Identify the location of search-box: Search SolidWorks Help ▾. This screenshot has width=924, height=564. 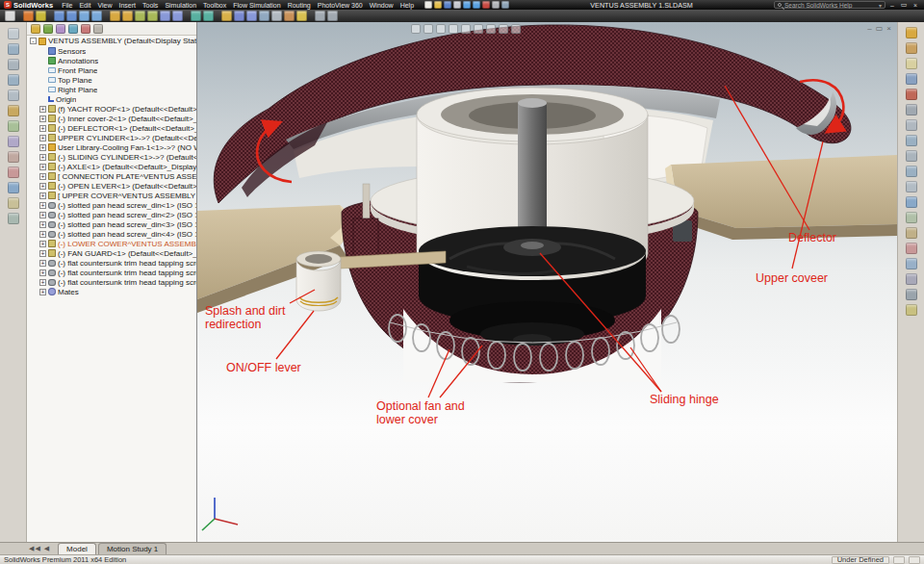
(830, 5).